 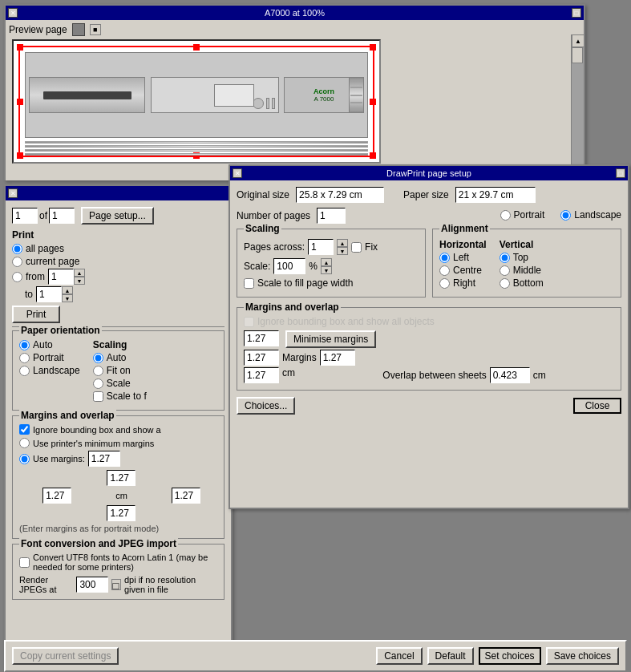 What do you see at coordinates (20, 47) in the screenshot?
I see `handle-tl` at bounding box center [20, 47].